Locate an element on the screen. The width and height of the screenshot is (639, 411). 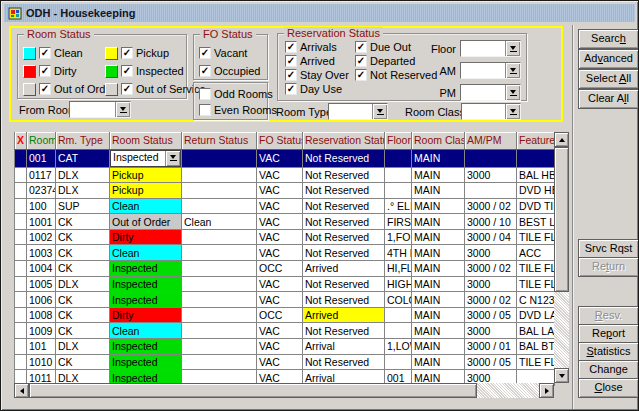
table-row: 1009CKCleanVACNot ReservedMAIN3000BAL LA… is located at coordinates (285, 331).